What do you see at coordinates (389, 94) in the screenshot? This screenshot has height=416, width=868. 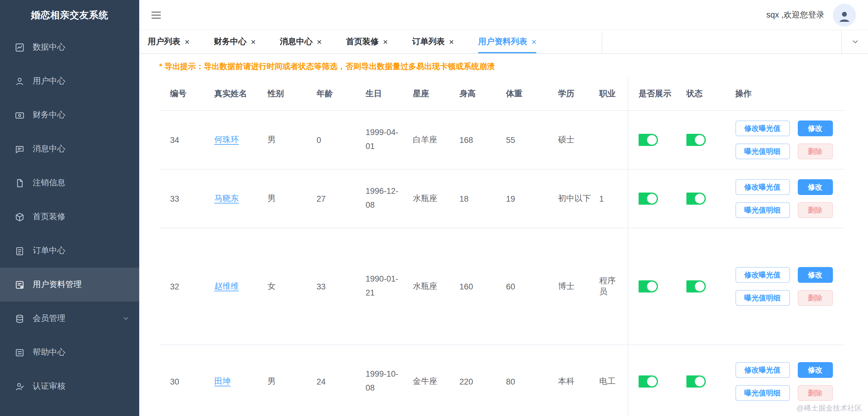 I see `col-header: 生日` at bounding box center [389, 94].